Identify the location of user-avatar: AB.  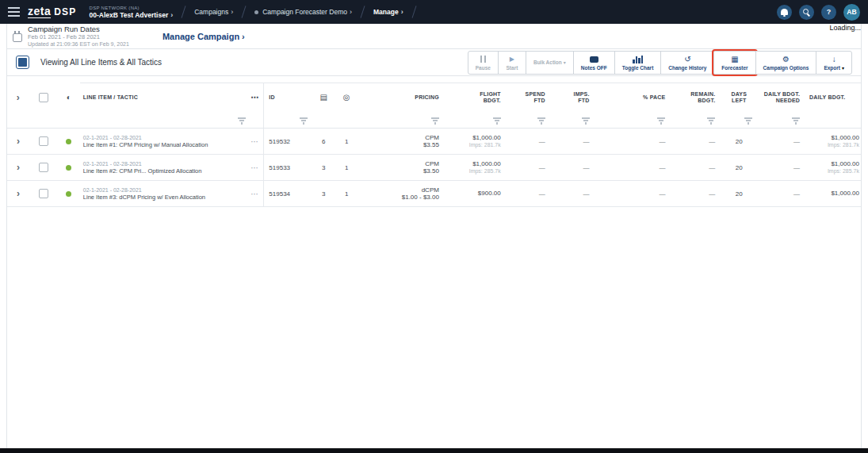
(851, 13).